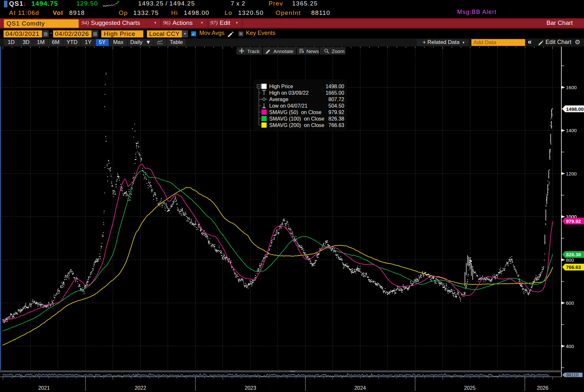 The width and height of the screenshot is (584, 392). I want to click on svg-text: 2025, so click(470, 388).